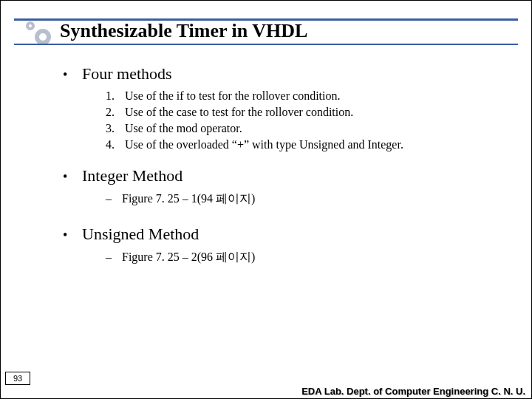 The image size is (532, 399). Describe the element at coordinates (414, 392) in the screenshot. I see `footer-text: EDA Lab. Dept. of Computer Engineering C…` at that location.